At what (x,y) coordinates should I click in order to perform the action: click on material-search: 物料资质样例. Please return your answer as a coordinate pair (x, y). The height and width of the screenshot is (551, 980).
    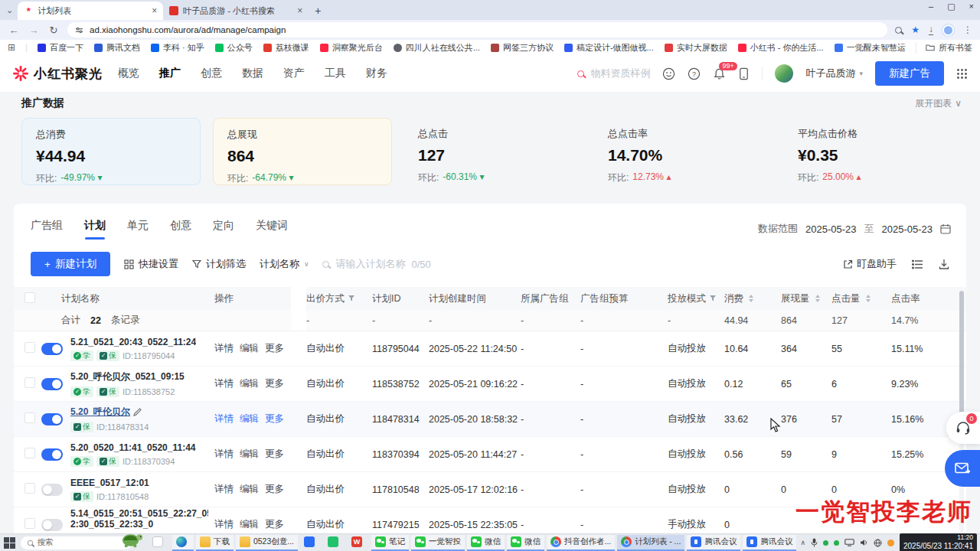
    Looking at the image, I should click on (614, 73).